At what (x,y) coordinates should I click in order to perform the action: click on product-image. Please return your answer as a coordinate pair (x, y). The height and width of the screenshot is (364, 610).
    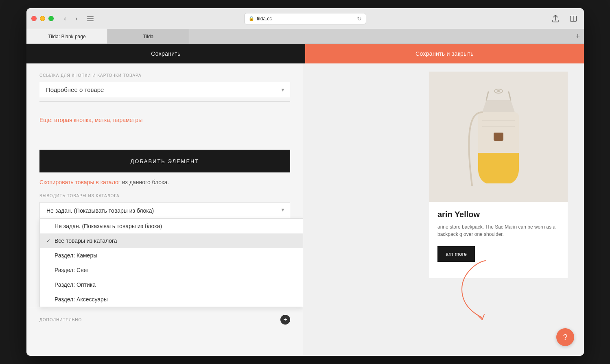
    Looking at the image, I should click on (498, 137).